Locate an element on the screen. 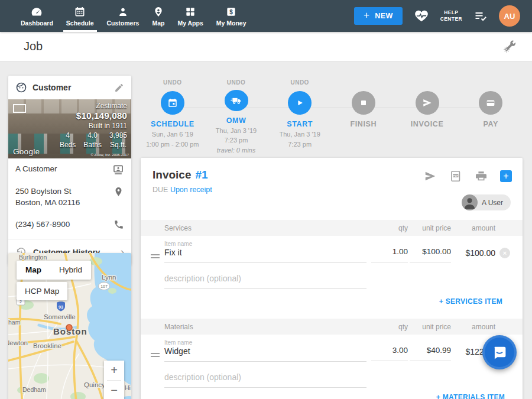 The image size is (532, 399). zoom-out-button: − is located at coordinates (114, 390).